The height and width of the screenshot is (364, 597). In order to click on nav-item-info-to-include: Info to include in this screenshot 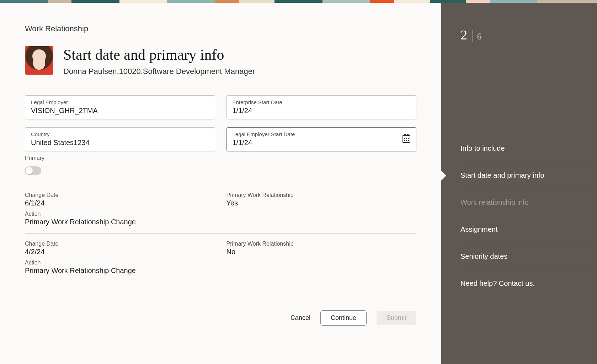, I will do `click(529, 149)`.